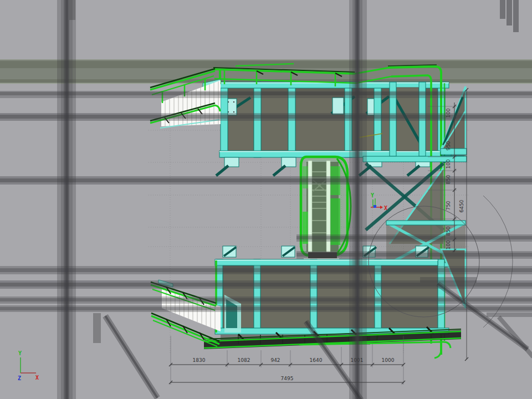  I want to click on dim-label: 1000, so click(388, 360).